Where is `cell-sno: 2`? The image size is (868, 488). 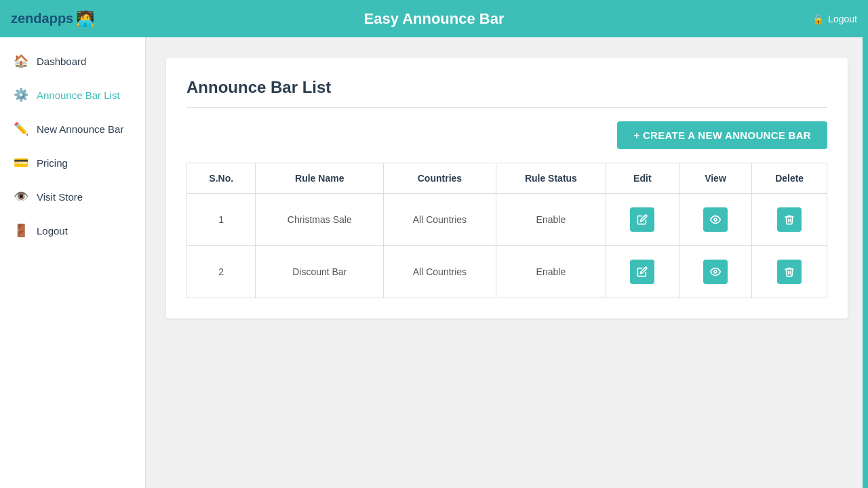 cell-sno: 2 is located at coordinates (221, 272).